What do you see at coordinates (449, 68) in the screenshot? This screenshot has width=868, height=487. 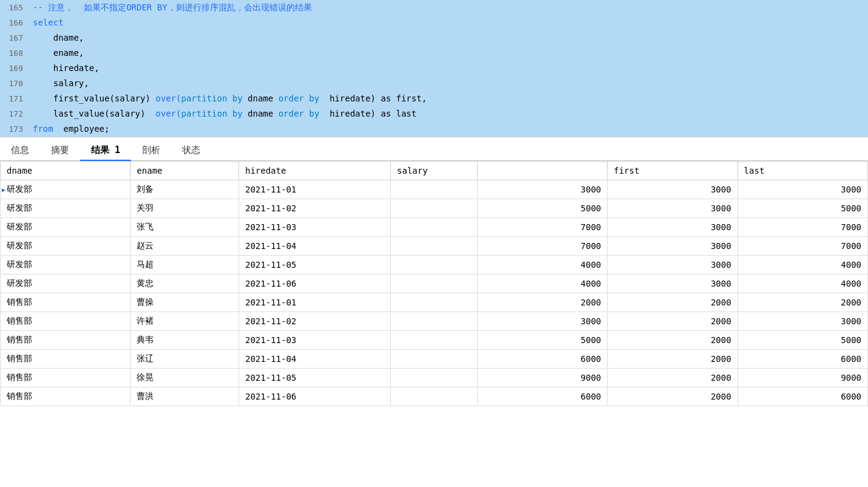 I see `line-content: hiredate,` at bounding box center [449, 68].